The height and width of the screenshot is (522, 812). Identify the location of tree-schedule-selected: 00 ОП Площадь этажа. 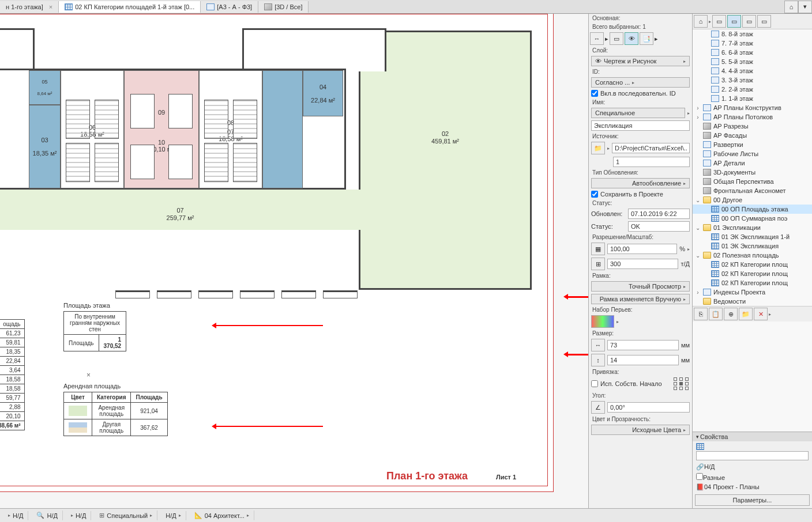
(752, 209).